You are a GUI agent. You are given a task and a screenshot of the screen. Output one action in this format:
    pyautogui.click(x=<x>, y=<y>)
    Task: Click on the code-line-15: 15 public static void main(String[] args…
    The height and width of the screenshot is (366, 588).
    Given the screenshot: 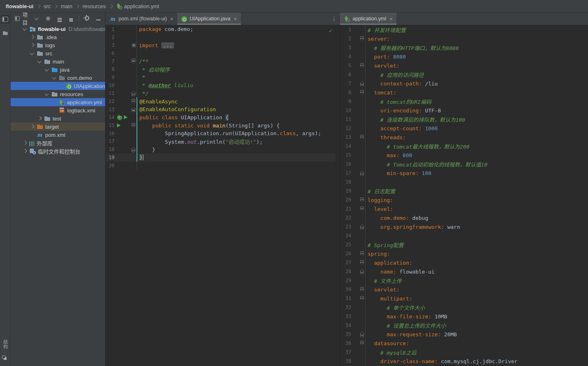 What is the action you would take?
    pyautogui.click(x=221, y=125)
    